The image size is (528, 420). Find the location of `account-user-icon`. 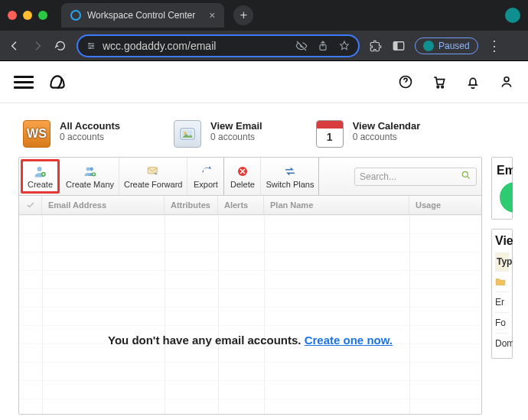

account-user-icon is located at coordinates (507, 82).